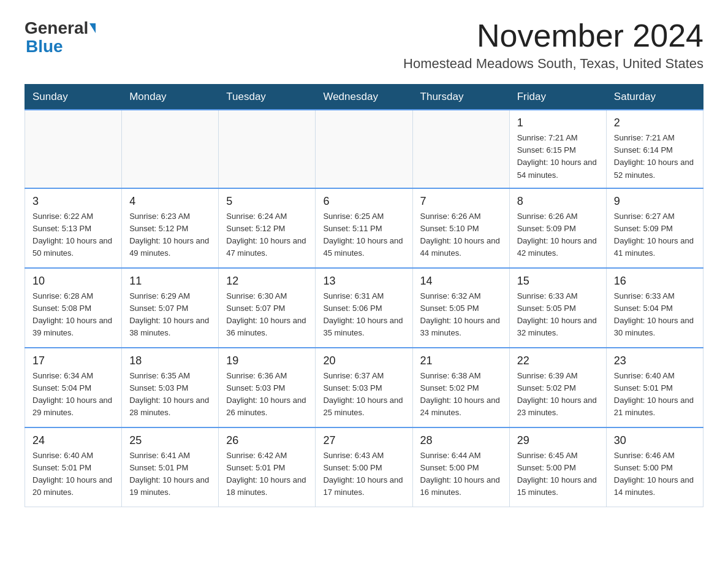 The width and height of the screenshot is (728, 563). Describe the element at coordinates (654, 388) in the screenshot. I see `calendar-cell: 23Sunrise: 6:40 AMSunset: 5:01 PMDayligh…` at that location.